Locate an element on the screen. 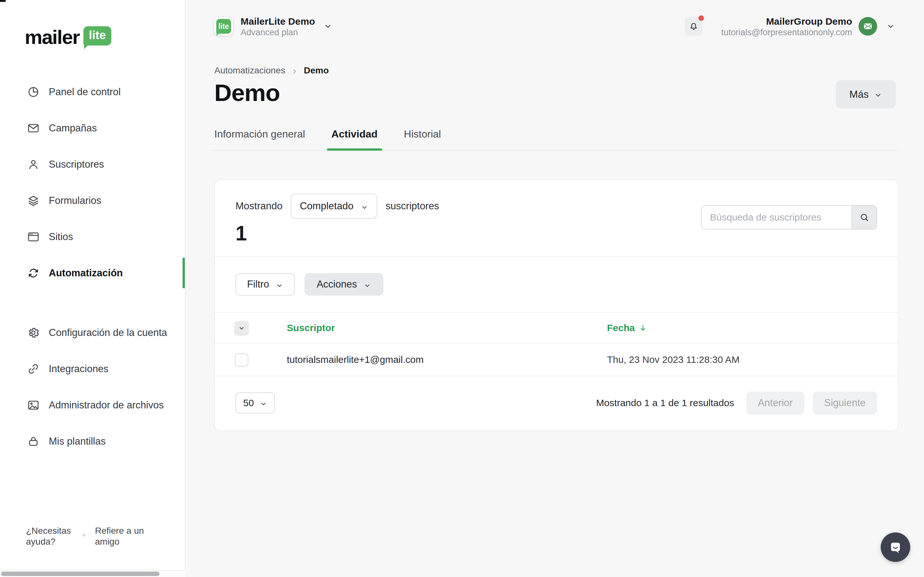 The height and width of the screenshot is (577, 924). sidebar-item-label: Administrador de archivos is located at coordinates (106, 405).